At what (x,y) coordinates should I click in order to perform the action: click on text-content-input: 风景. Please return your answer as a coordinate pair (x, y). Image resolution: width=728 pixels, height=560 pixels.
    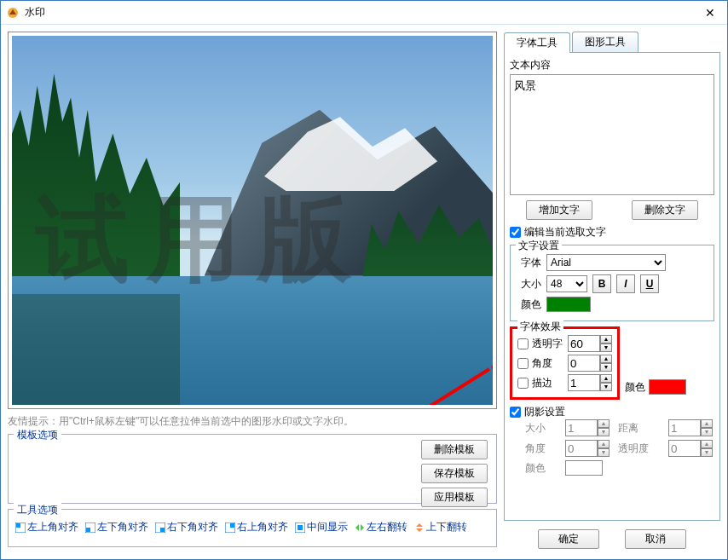
    Looking at the image, I should click on (612, 135).